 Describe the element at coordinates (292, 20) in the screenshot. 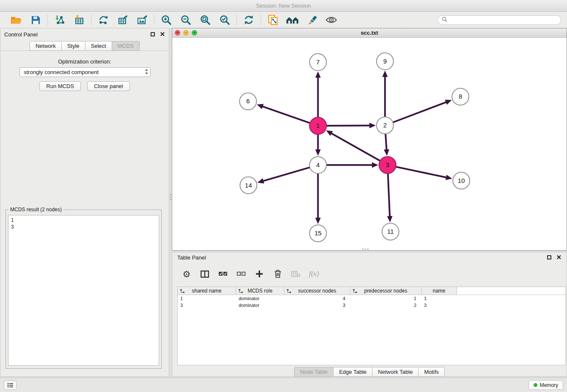

I see `home-networks-icon` at that location.